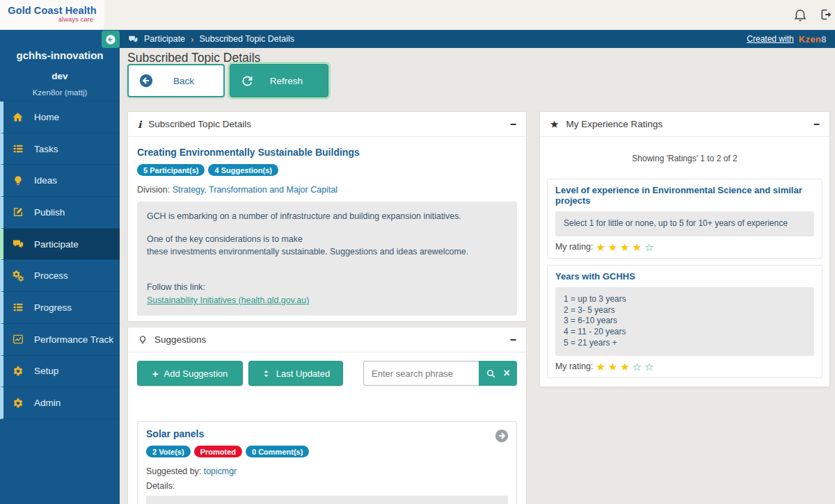 Image resolution: width=835 pixels, height=504 pixels. Describe the element at coordinates (18, 403) in the screenshot. I see `gear-icon` at that location.